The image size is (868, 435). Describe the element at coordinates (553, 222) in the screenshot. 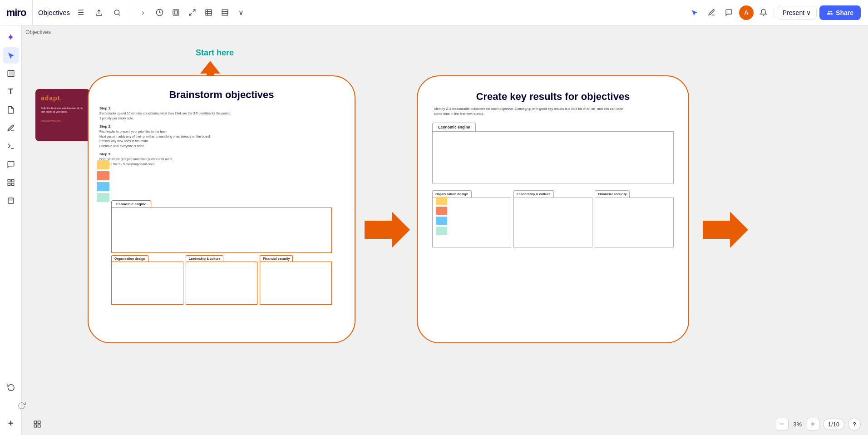

I see `kr-leadership-box` at that location.